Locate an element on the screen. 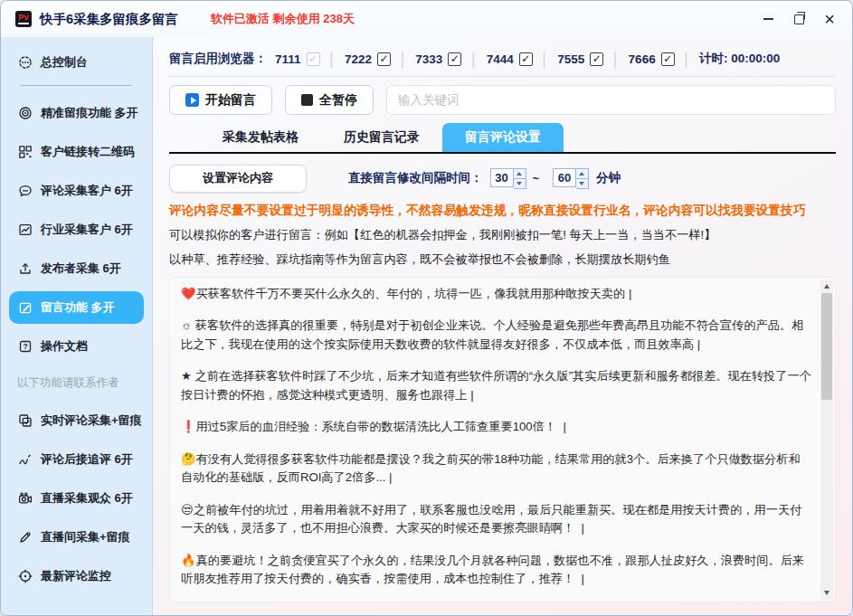 The width and height of the screenshot is (853, 616). liveroom-icon is located at coordinates (25, 537).